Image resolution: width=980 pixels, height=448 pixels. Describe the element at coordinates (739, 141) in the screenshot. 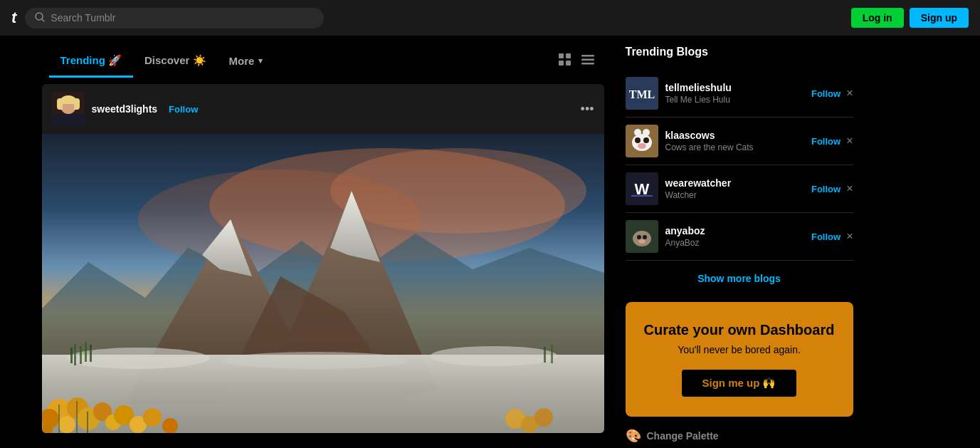

I see `blog-item: klaascows Cows are the new Cats Follow ×` at that location.